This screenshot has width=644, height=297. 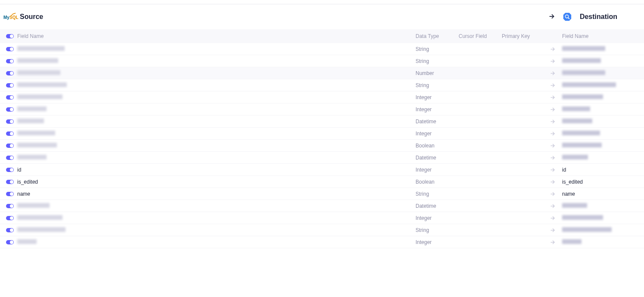 I want to click on field-row: String, so click(x=322, y=85).